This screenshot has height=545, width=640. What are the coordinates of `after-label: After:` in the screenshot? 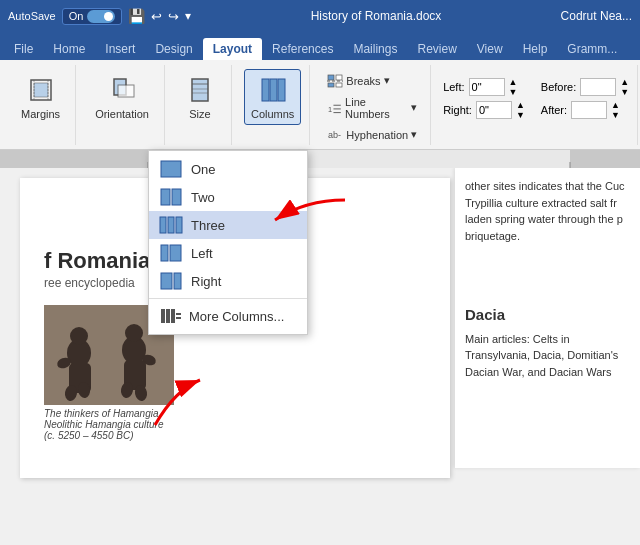 It's located at (554, 110).